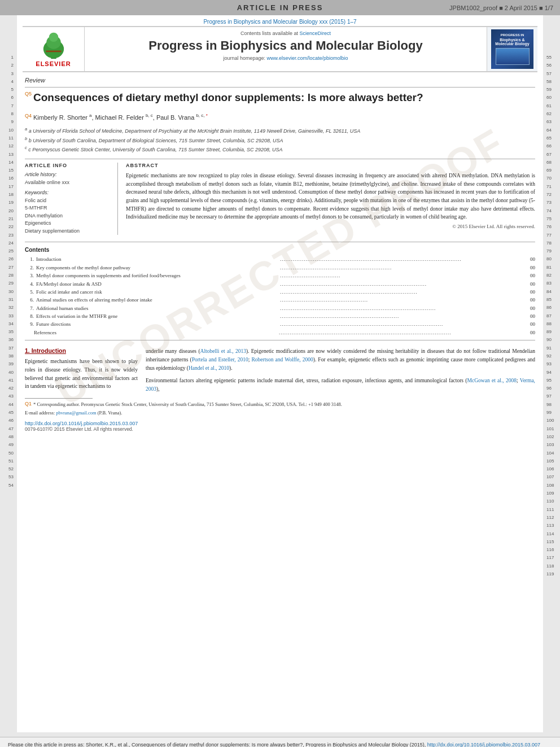 The image size is (560, 747). Describe the element at coordinates (280, 429) in the screenshot. I see `issn-line: 0079-6107/© 2015 Elsevier Ltd. All right…` at that location.